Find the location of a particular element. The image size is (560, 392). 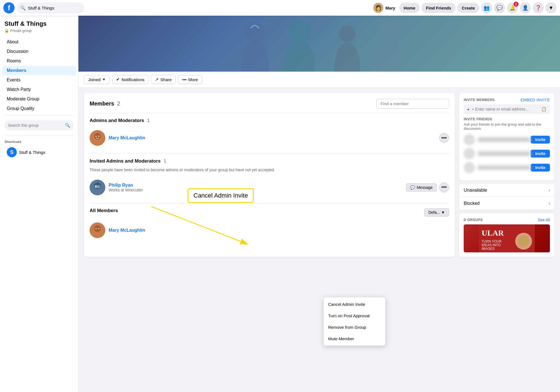

search-input is located at coordinates (53, 8).